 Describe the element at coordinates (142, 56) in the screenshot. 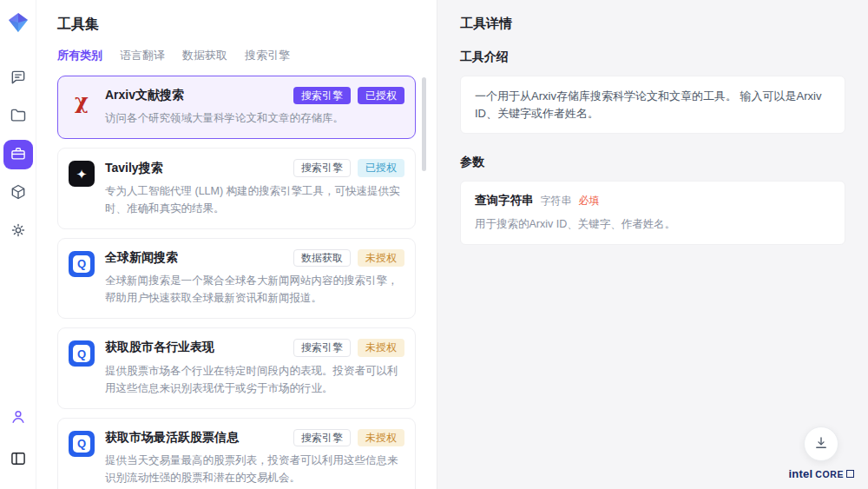

I see `tab-category-1: 语言翻译` at that location.